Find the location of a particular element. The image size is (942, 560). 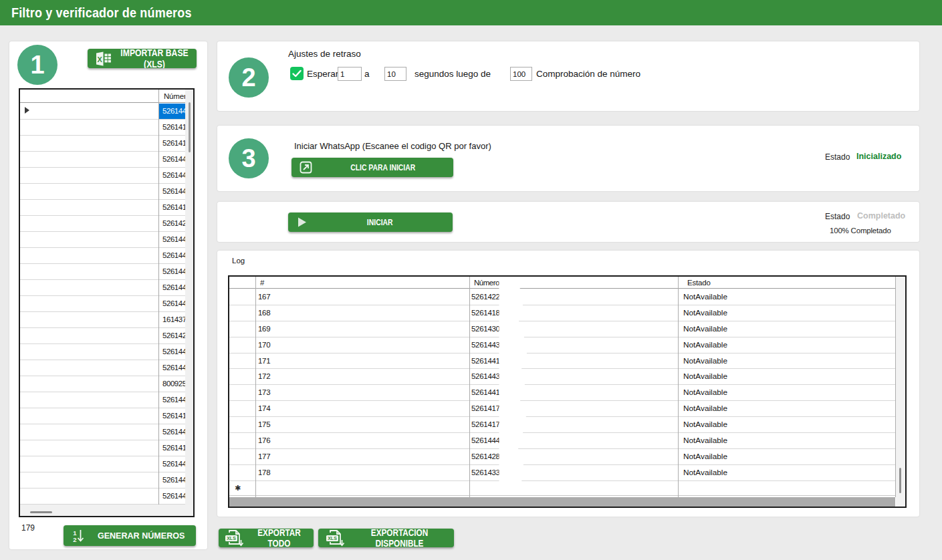

log-grid-row: 169 52614300 NotAvailable is located at coordinates (567, 329).